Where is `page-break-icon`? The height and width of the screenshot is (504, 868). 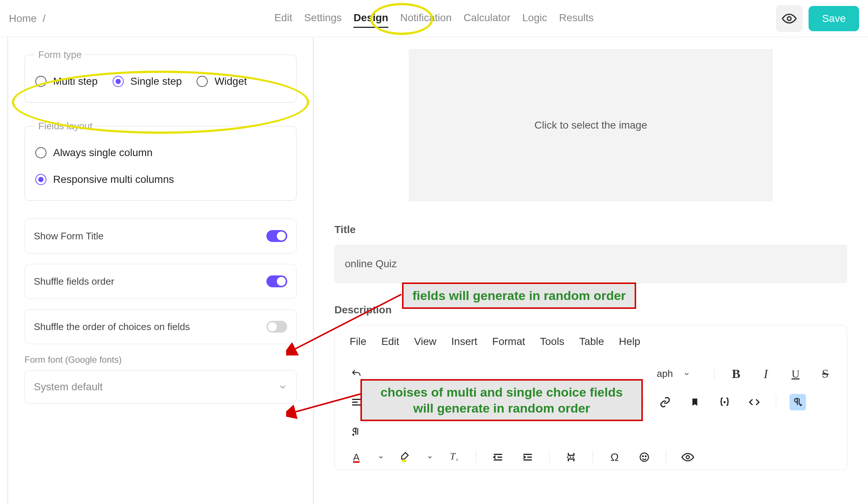 page-break-icon is located at coordinates (571, 457).